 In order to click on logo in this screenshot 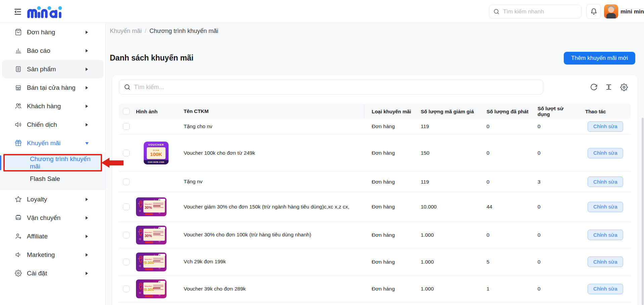, I will do `click(48, 12)`.